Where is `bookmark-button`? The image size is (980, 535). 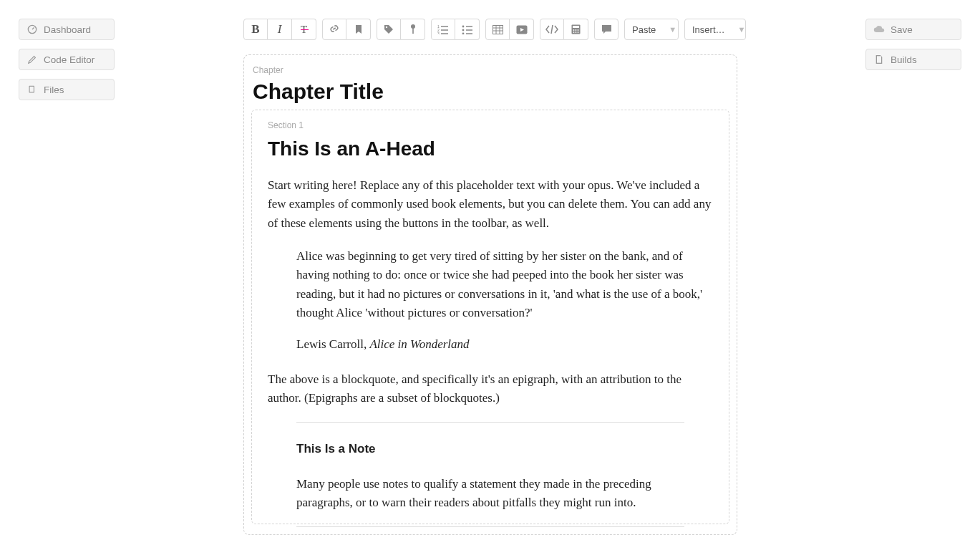 bookmark-button is located at coordinates (359, 29).